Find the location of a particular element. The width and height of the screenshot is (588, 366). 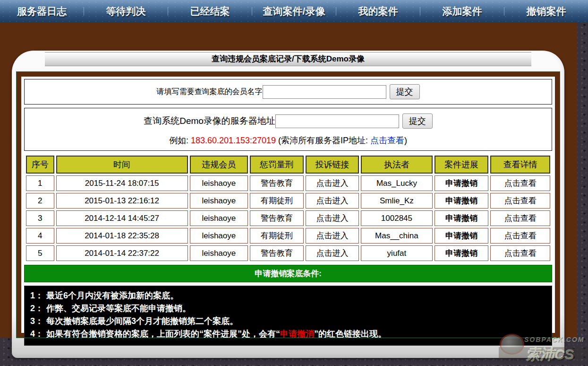

table-row: 3 2014-12-14 14:45:27 leishaoye 警告教育 点击进… is located at coordinates (288, 218).